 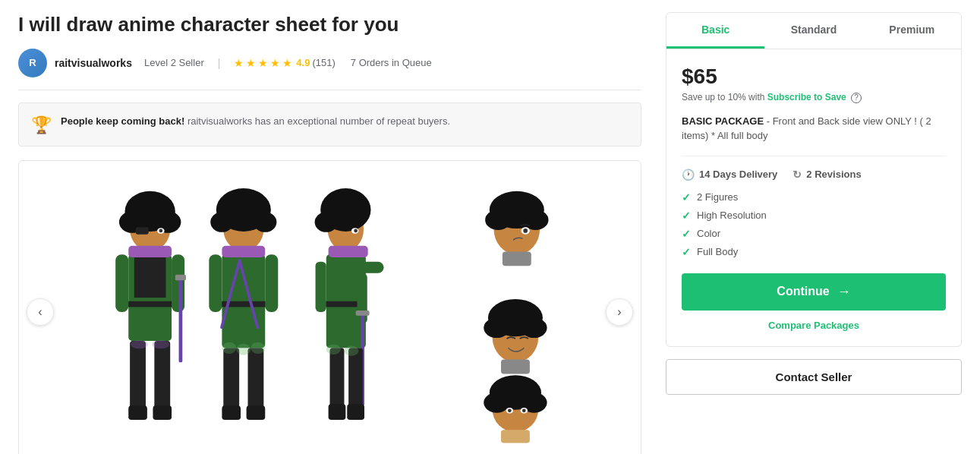 What do you see at coordinates (833, 175) in the screenshot?
I see `revisions-label: 2 Revisions` at bounding box center [833, 175].